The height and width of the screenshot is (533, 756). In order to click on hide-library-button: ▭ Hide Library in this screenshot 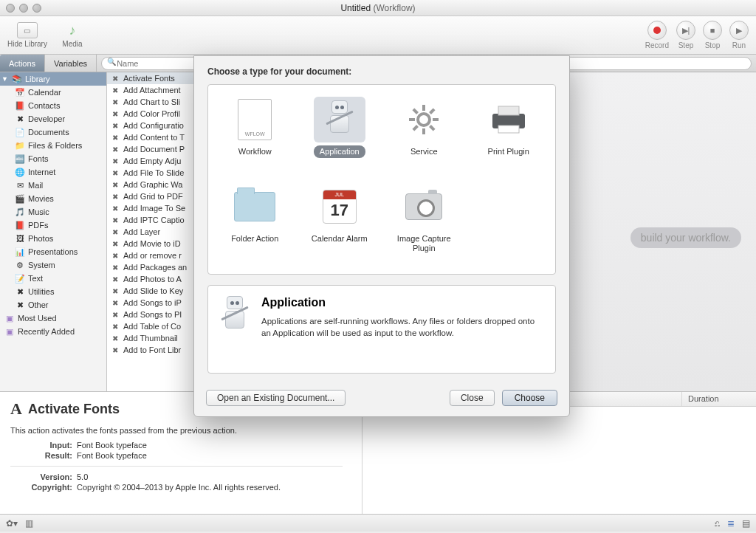, I will do `click(27, 35)`.